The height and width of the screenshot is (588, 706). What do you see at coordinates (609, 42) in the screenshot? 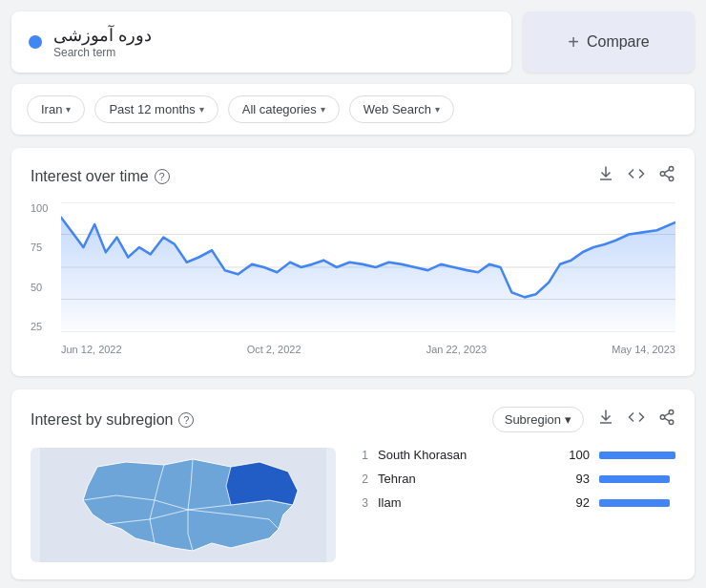
I see `compare-button: + Compare` at bounding box center [609, 42].